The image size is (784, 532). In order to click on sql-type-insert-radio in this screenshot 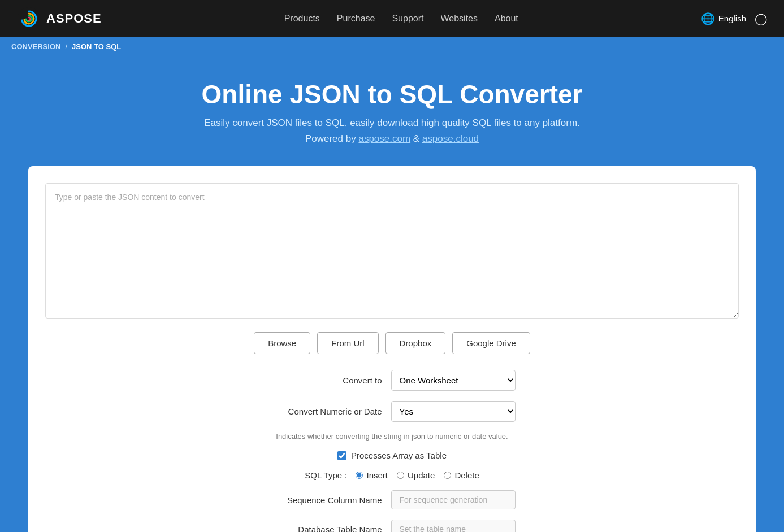, I will do `click(359, 476)`.